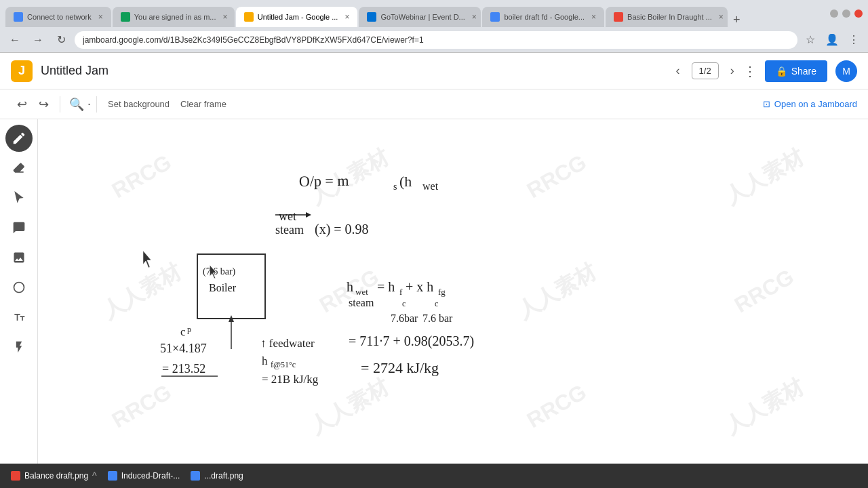 Image resolution: width=868 pixels, height=488 pixels. Describe the element at coordinates (766, 104) in the screenshot. I see `open-jamboard-icon: ⊡` at that location.